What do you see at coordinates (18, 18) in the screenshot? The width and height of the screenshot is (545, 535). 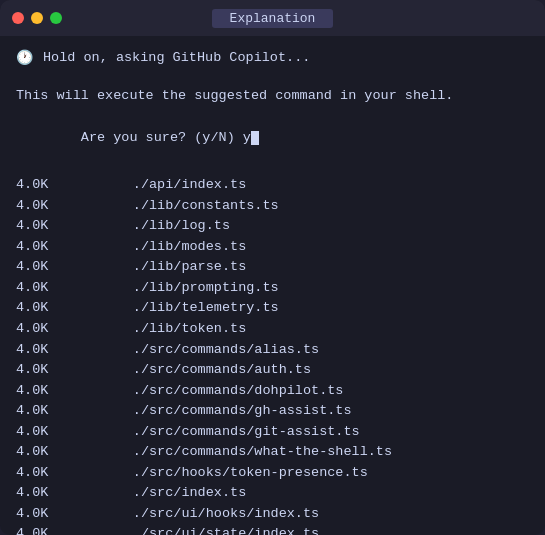 I see `close-button` at bounding box center [18, 18].